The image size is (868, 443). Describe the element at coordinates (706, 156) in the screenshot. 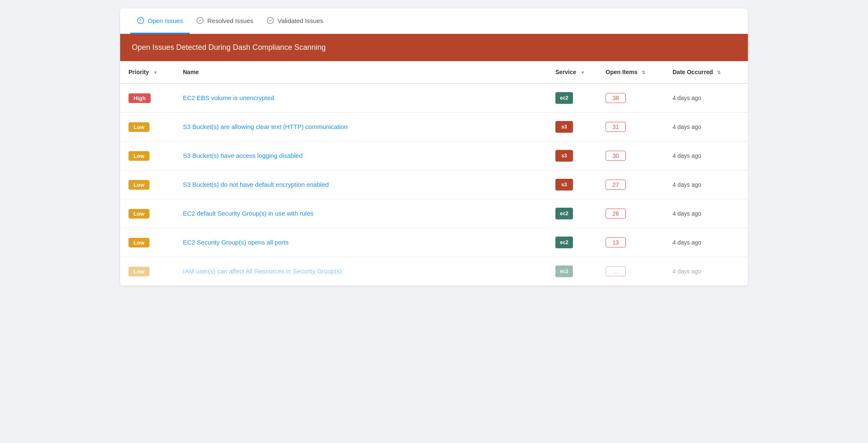

I see `cell-date-2: 4 days ago` at that location.